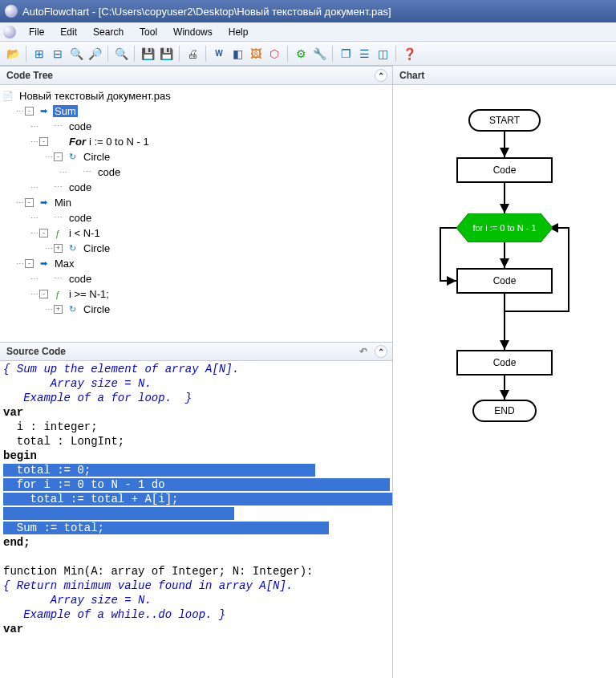 This screenshot has height=678, width=616. I want to click on toolbar: 📂 ⊞ ⊟ 🔍 🔎 🔍 💾 💾 🖨 W ◧ 🖼 ⬡ ⚙ 🔧 ❐ ☰ ◫ ❓, so click(308, 54).